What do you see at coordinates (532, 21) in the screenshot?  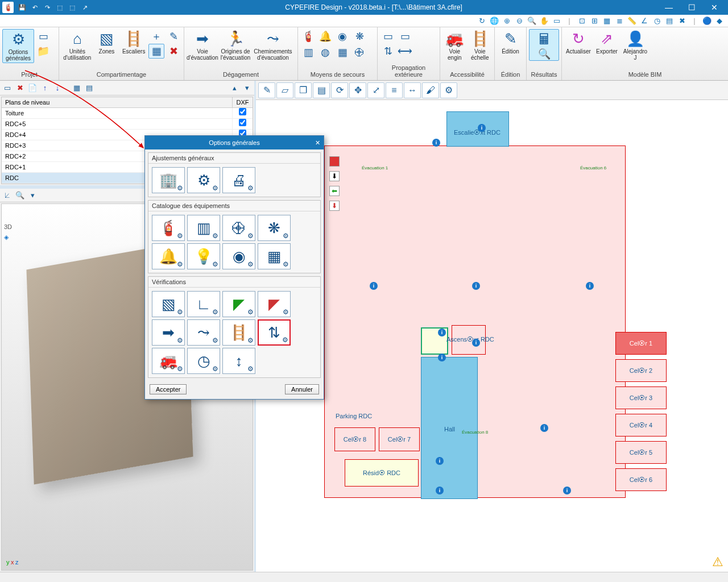 I see `tool-zoomfit-icon: 🔍` at bounding box center [532, 21].